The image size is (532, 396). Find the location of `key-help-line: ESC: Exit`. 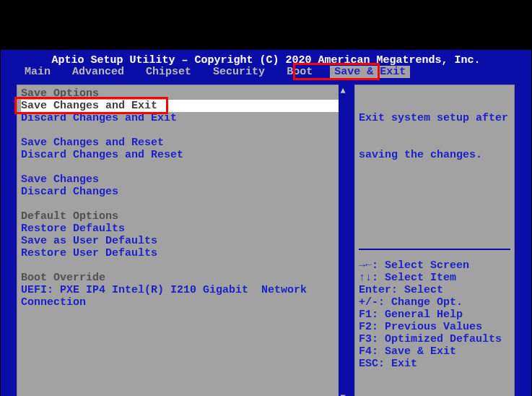

key-help-line: ESC: Exit is located at coordinates (430, 364).